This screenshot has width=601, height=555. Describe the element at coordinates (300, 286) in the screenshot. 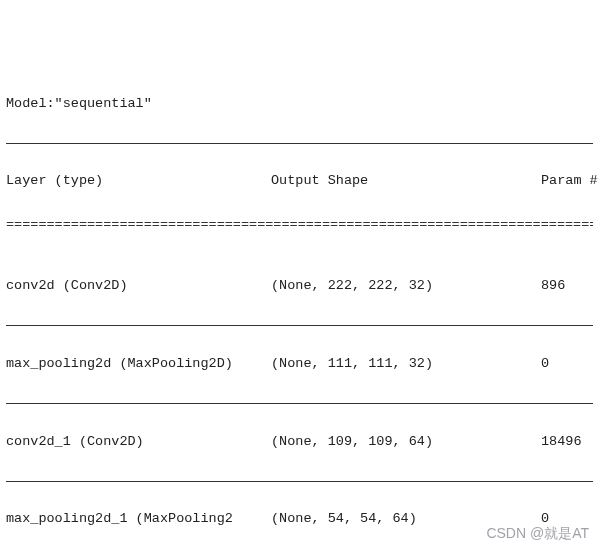

I see `table-row: conv2d (Conv2D)(None, 222, 222, 32)896` at that location.